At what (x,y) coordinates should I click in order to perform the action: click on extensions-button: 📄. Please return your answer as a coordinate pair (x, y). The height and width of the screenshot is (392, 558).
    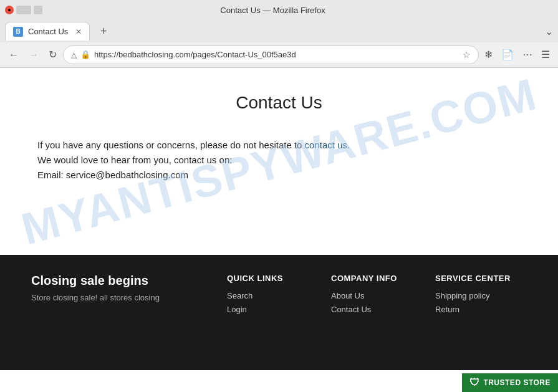
    Looking at the image, I should click on (507, 55).